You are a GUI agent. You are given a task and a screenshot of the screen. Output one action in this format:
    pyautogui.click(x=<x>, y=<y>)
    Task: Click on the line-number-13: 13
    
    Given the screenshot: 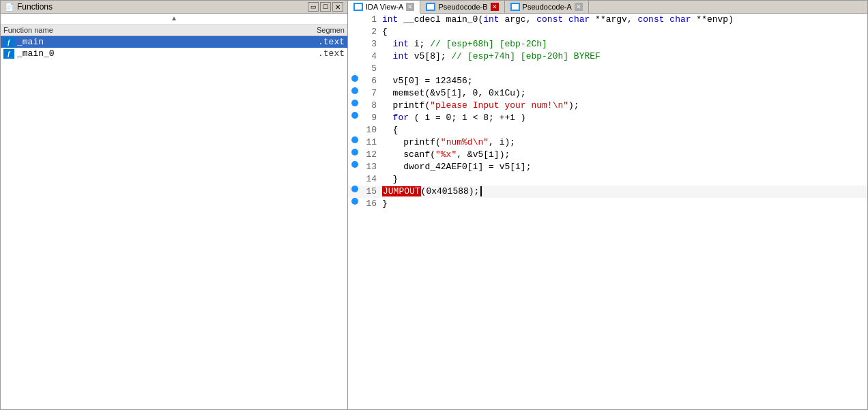 What is the action you would take?
    pyautogui.click(x=372, y=167)
    